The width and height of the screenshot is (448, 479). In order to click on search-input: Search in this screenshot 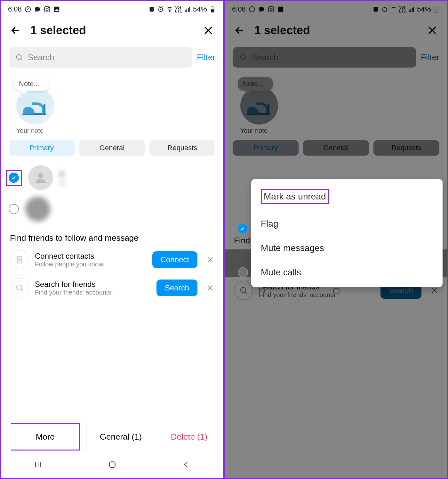, I will do `click(100, 57)`.